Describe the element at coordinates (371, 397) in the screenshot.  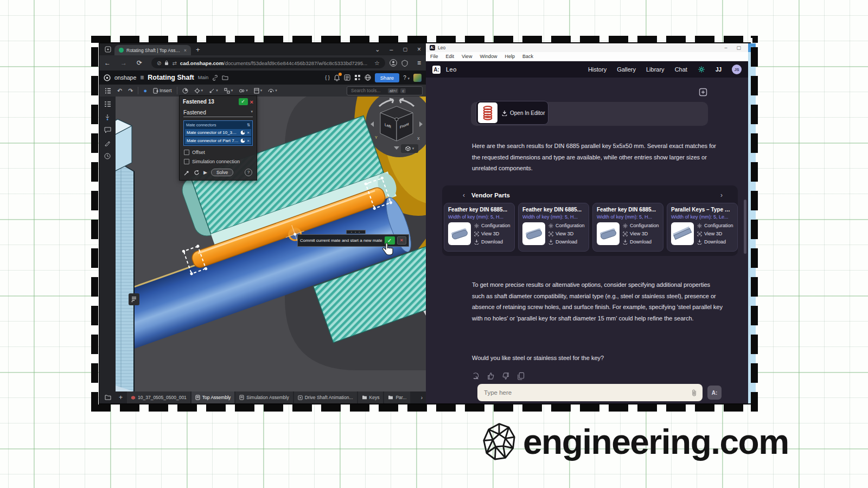
I see `doc-tab-keys: Keys` at that location.